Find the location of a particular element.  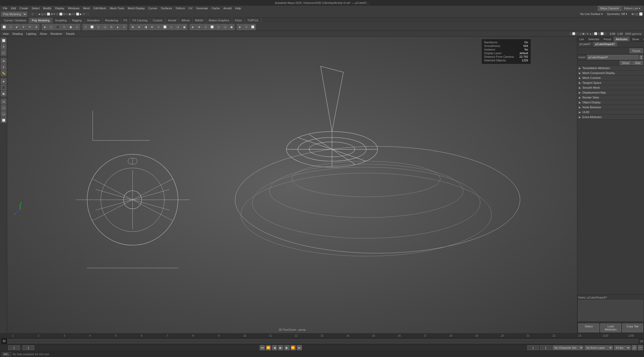

copy-tab-button: Copy Tab is located at coordinates (633, 328).